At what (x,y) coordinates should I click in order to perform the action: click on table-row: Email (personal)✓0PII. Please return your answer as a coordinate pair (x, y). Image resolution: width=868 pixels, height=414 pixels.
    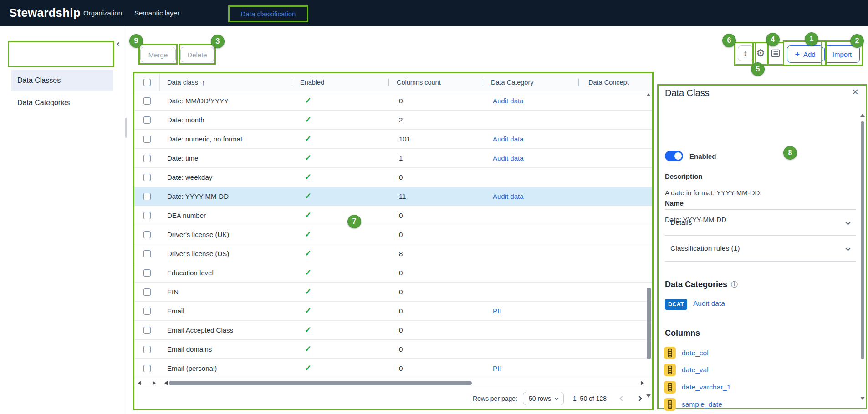
    Looking at the image, I should click on (393, 369).